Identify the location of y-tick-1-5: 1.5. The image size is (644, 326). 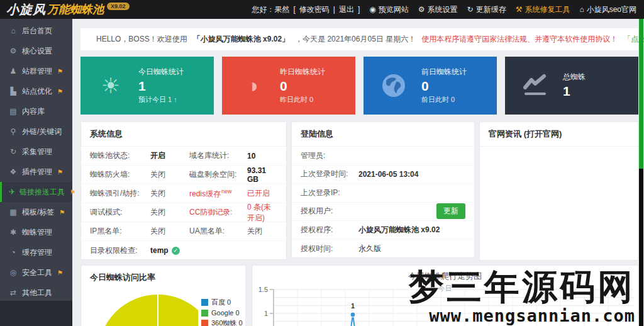
(263, 289).